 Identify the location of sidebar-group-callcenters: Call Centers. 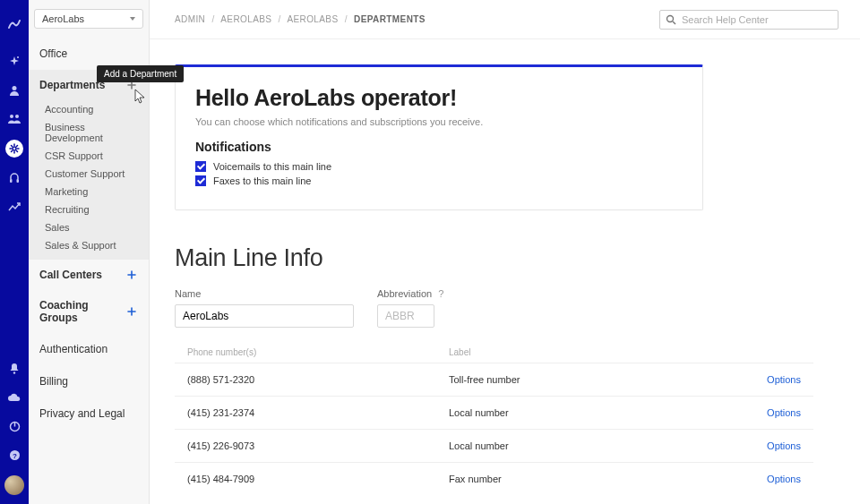
(89, 275).